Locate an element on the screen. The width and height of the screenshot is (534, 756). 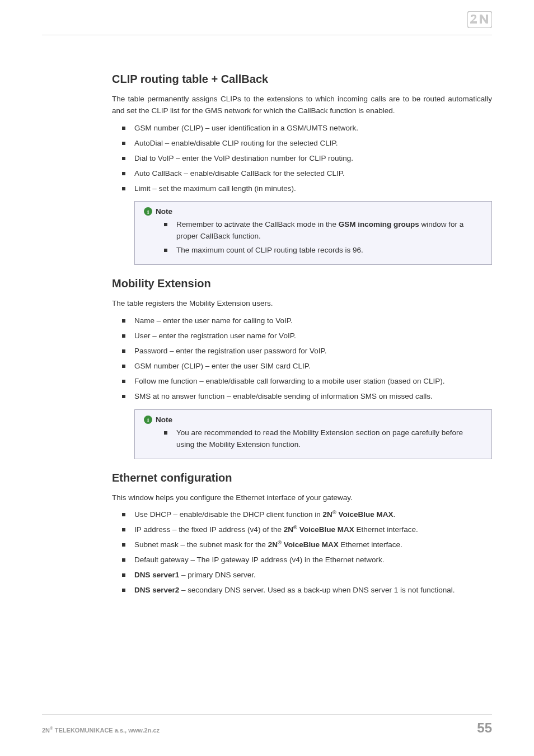
list-item: DNS server1 – primary DNS server. is located at coordinates (313, 576).